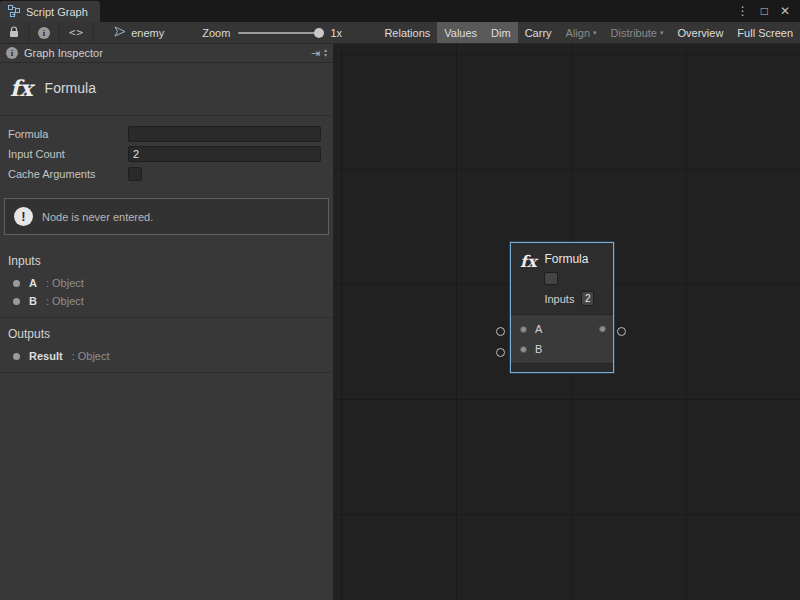  What do you see at coordinates (68, 134) in the screenshot?
I see `formula-field-label: Formula` at bounding box center [68, 134].